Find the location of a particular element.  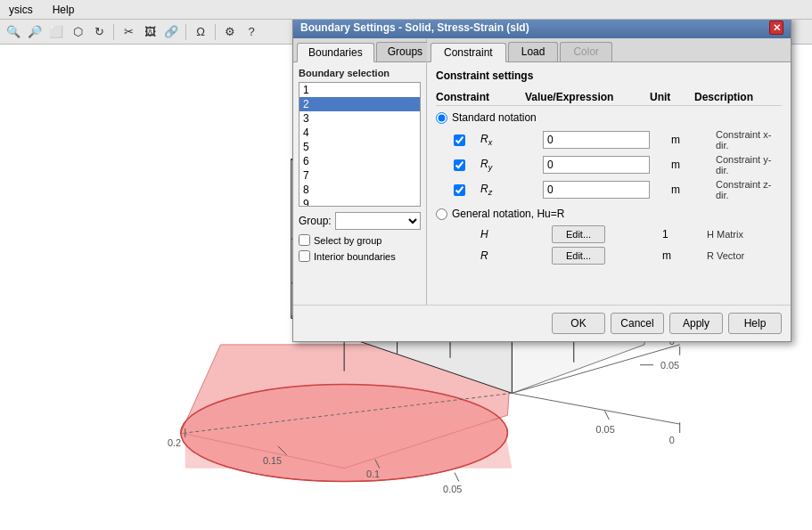

boundary-item-3: 3 is located at coordinates (360, 118).